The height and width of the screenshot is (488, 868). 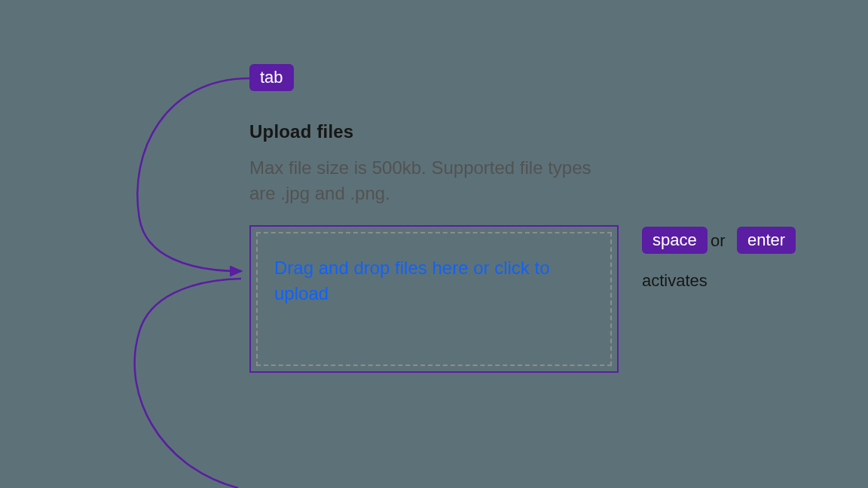 What do you see at coordinates (425, 280) in the screenshot?
I see `file-dropzone-label: Drag and drop files here or click to upl…` at bounding box center [425, 280].